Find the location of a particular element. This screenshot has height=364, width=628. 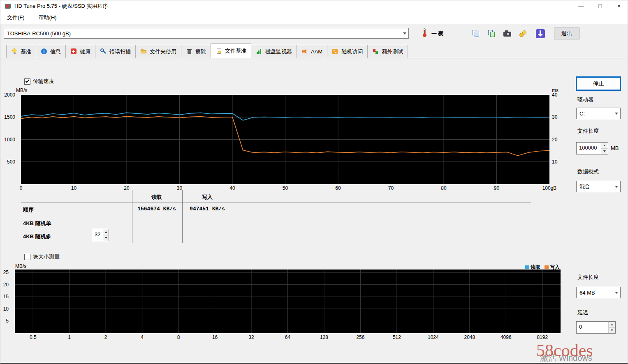

tab-label: 磁盘监视器 is located at coordinates (279, 52).